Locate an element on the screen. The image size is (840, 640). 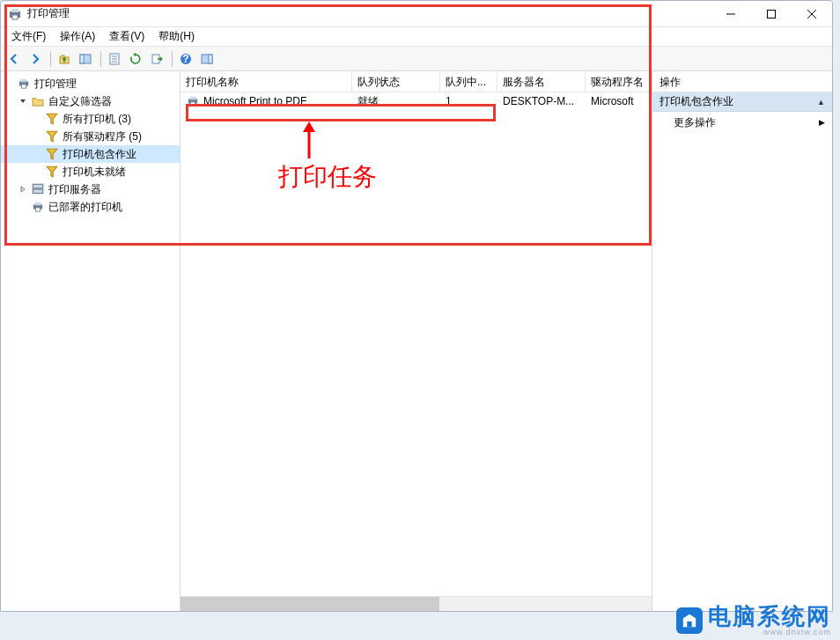
forward-button is located at coordinates (35, 59).